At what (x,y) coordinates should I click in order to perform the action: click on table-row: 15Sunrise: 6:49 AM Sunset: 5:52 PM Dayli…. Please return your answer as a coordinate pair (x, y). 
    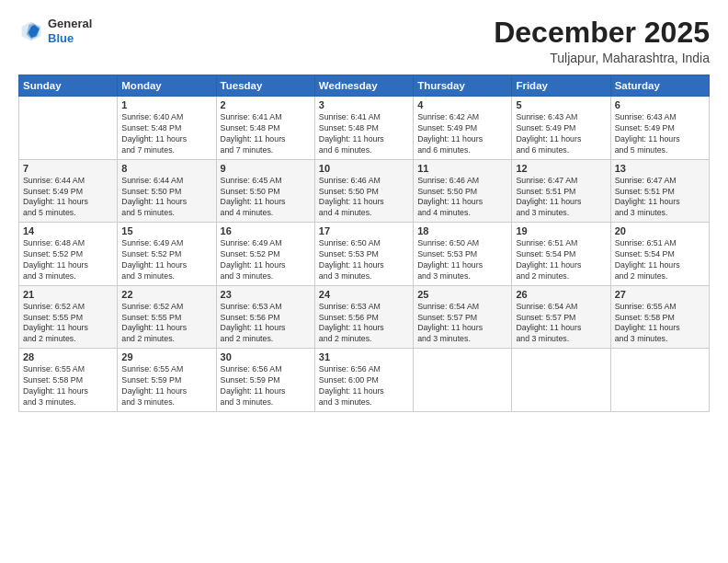
    Looking at the image, I should click on (167, 254).